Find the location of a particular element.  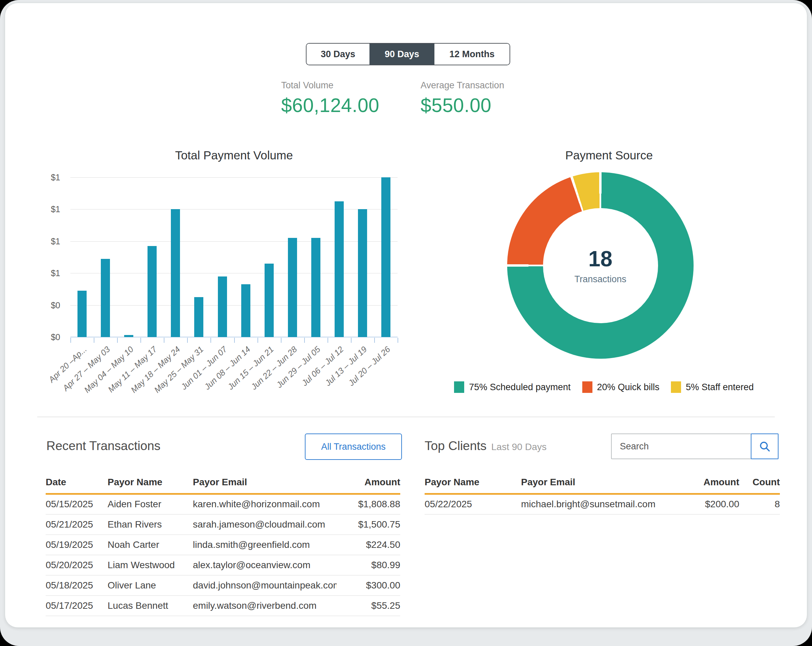

donut-center: 18 Transactions is located at coordinates (600, 266).